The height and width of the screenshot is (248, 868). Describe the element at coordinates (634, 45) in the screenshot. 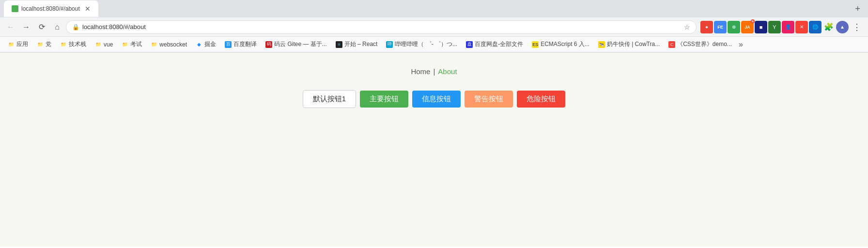

I see `bookmark-cowtransfer-label: 奶牛快传 | CowTra...` at that location.